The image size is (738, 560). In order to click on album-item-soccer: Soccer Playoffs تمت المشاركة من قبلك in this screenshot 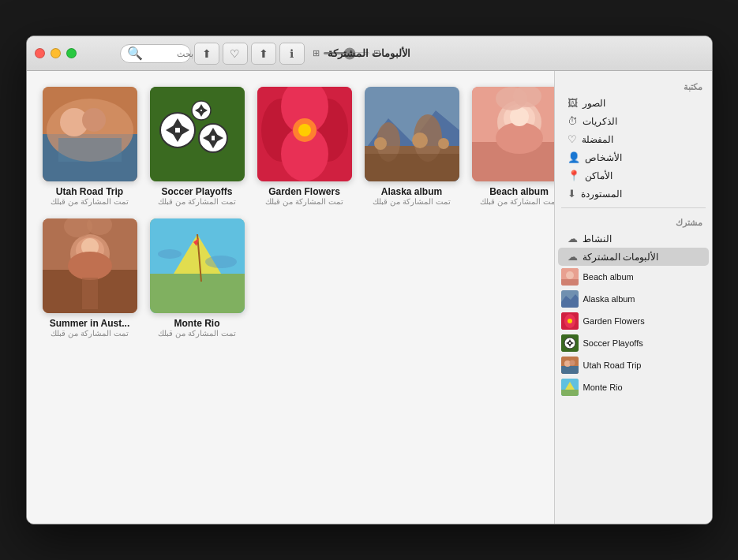, I will do `click(197, 147)`.